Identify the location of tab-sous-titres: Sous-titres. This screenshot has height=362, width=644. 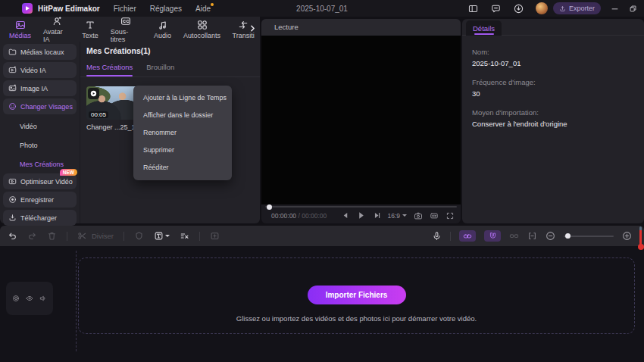
(126, 30).